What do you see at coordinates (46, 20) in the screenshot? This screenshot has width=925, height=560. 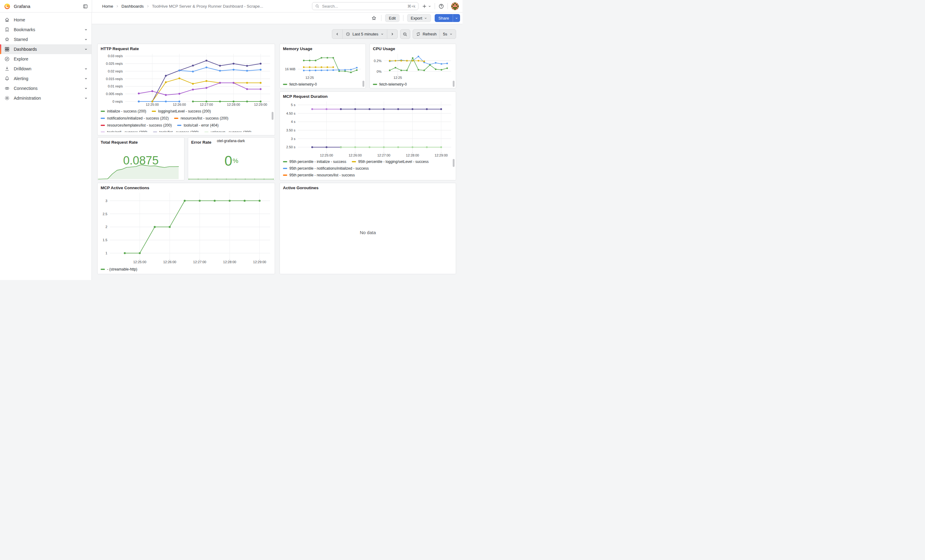 I see `sidebar-item-home: Home` at bounding box center [46, 20].